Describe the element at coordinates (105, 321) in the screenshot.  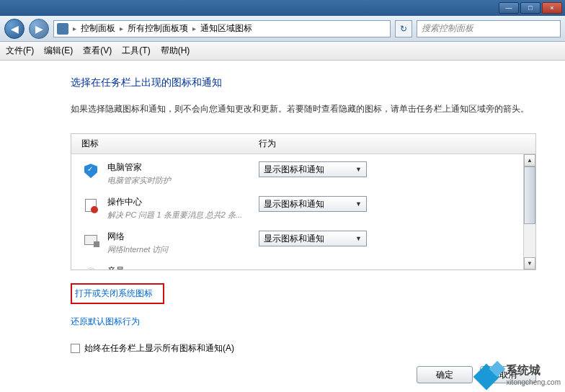
I see `restore-default-link: 还原默认图标行为` at that location.